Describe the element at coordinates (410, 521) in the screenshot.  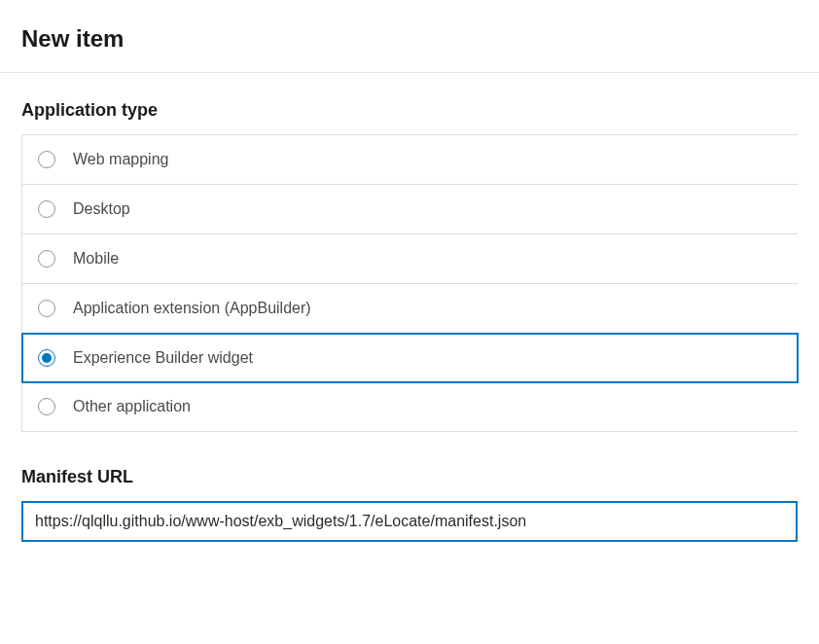
I see `manifest-url-input-wrap` at that location.